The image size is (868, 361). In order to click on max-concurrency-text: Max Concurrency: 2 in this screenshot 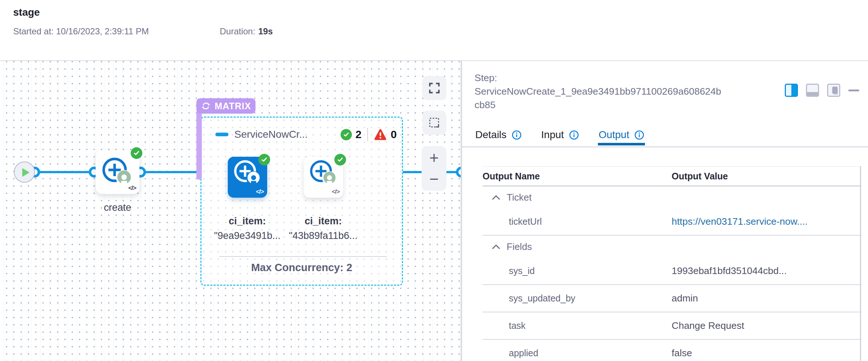, I will do `click(302, 267)`.